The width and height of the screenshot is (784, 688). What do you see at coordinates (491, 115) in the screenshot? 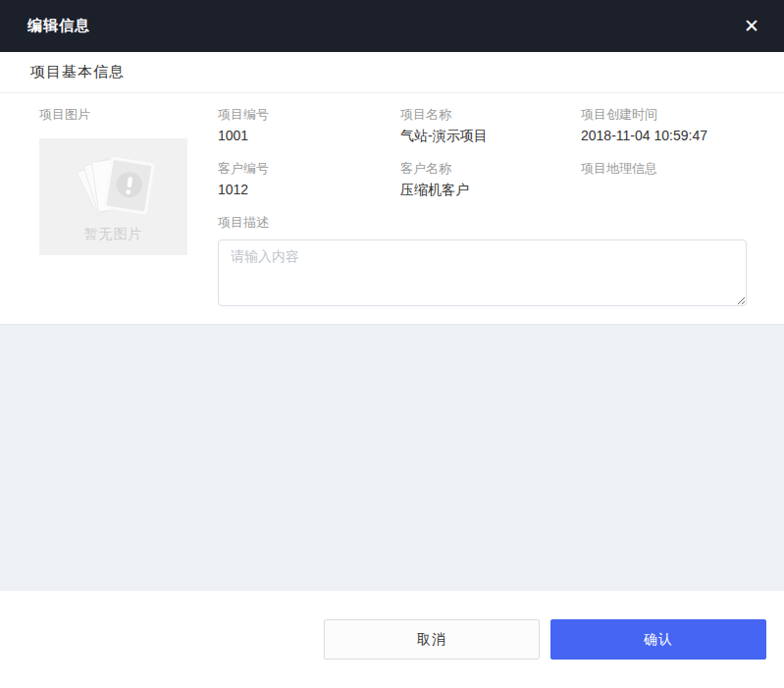
I see `field-label: 项目名称` at bounding box center [491, 115].